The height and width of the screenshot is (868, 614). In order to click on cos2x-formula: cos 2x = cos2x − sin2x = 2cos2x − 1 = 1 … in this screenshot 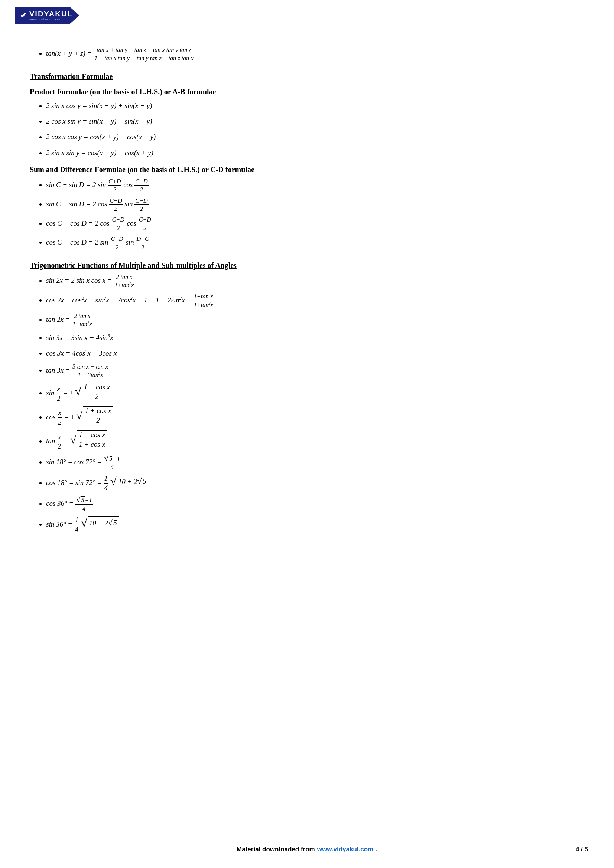, I will do `click(315, 301)`.